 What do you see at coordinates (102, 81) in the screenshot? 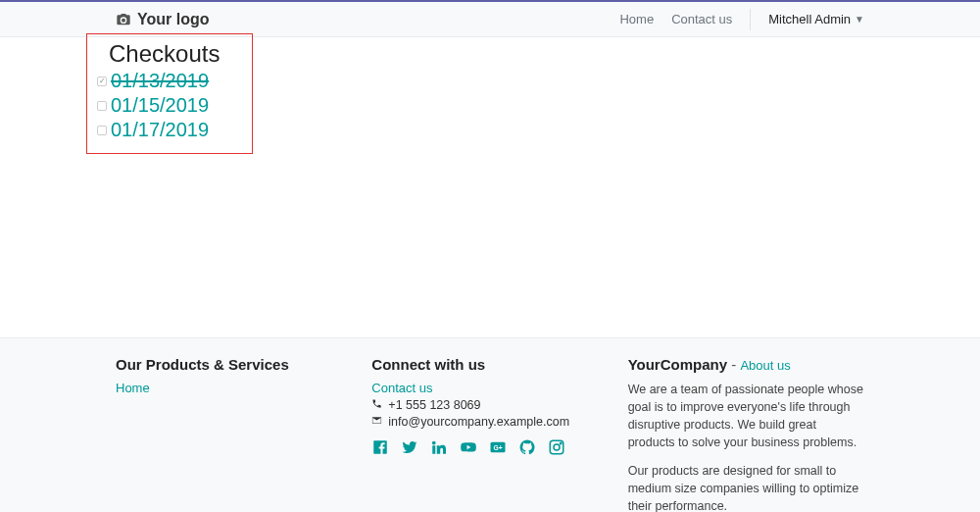
I see `checkbox-icon: ✓` at bounding box center [102, 81].